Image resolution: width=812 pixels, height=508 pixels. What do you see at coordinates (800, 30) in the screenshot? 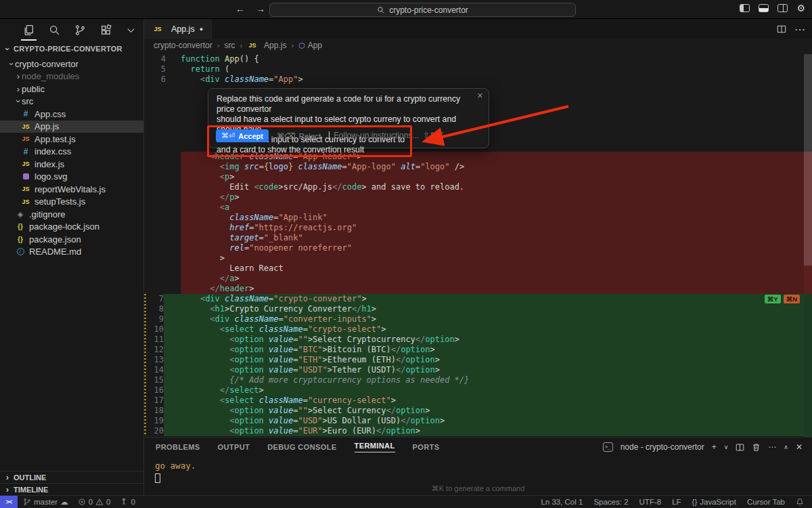
I see `more-actions-icon: ⋯` at bounding box center [800, 30].